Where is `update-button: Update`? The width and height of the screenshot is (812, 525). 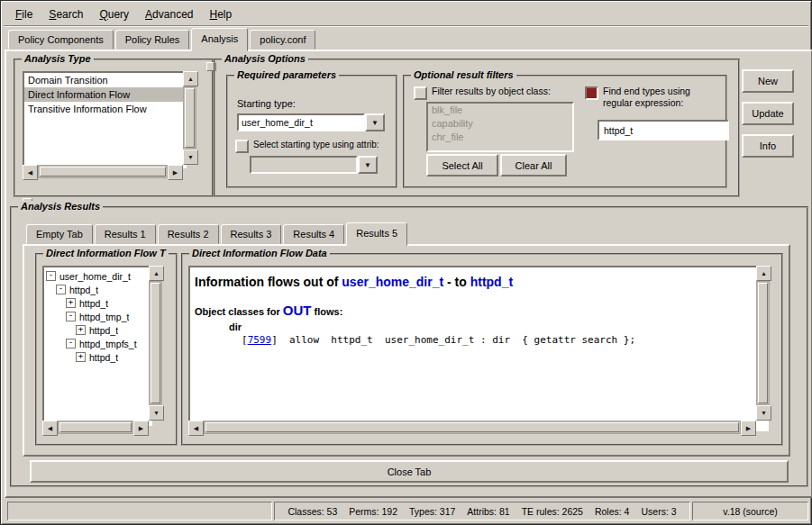
update-button: Update is located at coordinates (768, 113).